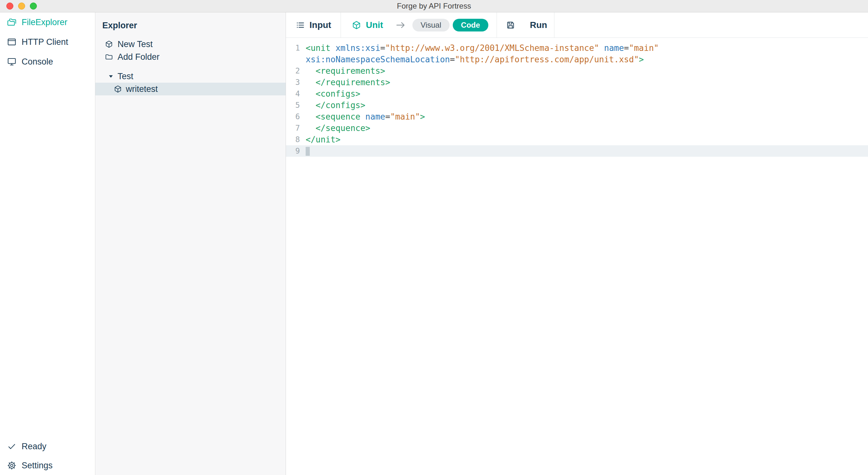  I want to click on code-line-text: </unit>, so click(584, 140).